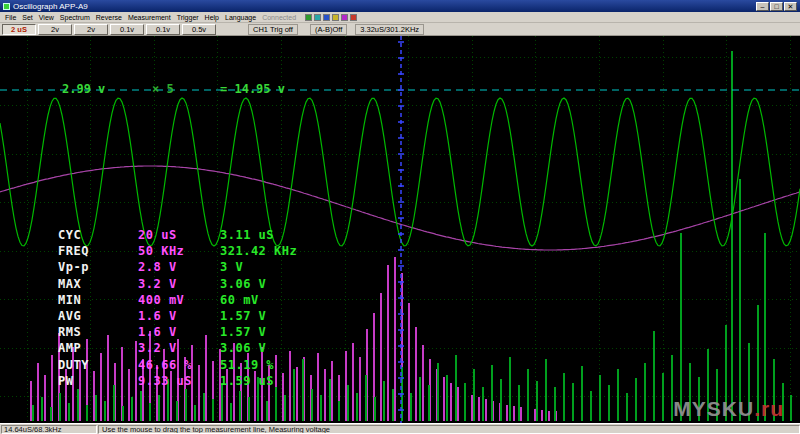 The width and height of the screenshot is (800, 434). Describe the element at coordinates (127, 30) in the screenshot. I see `scale-button-3: 0.1v` at that location.